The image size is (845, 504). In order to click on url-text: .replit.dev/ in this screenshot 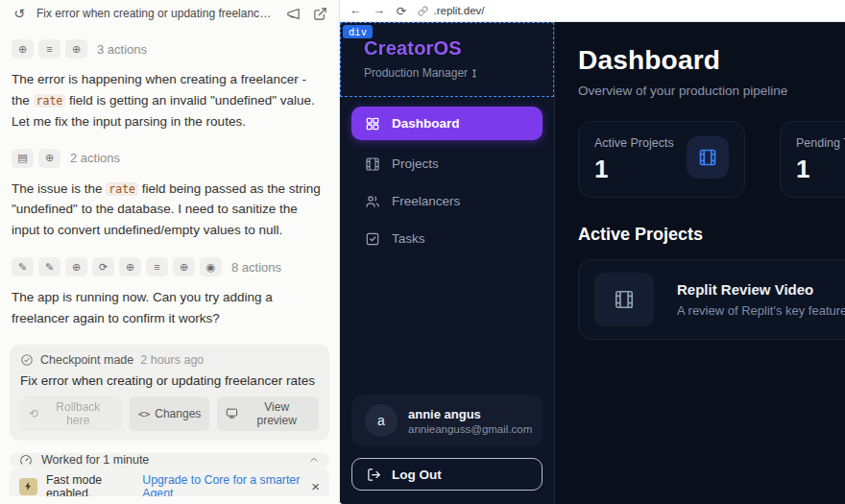, I will do `click(459, 11)`.